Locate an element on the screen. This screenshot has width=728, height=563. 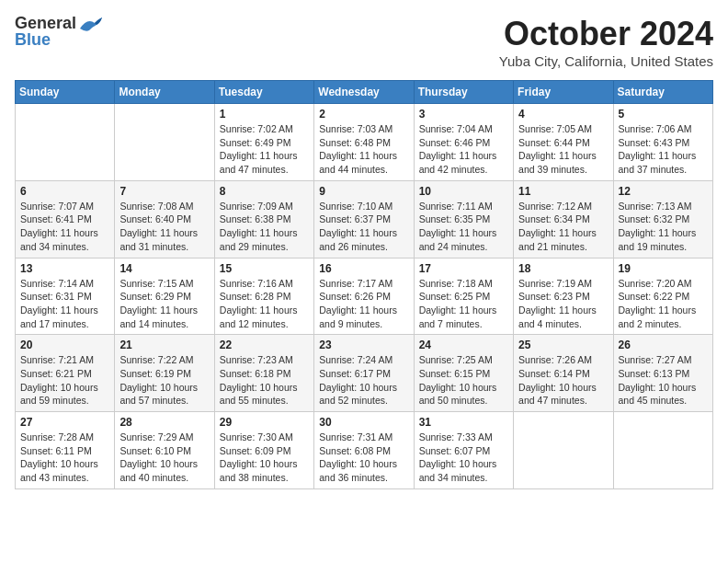
day-number: 22 is located at coordinates (265, 345).